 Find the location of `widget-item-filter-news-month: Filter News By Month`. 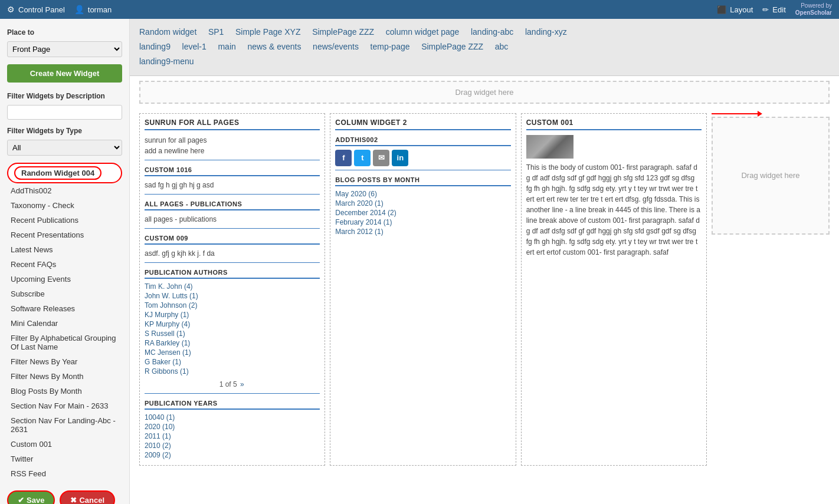

widget-item-filter-news-month: Filter News By Month is located at coordinates (65, 376).